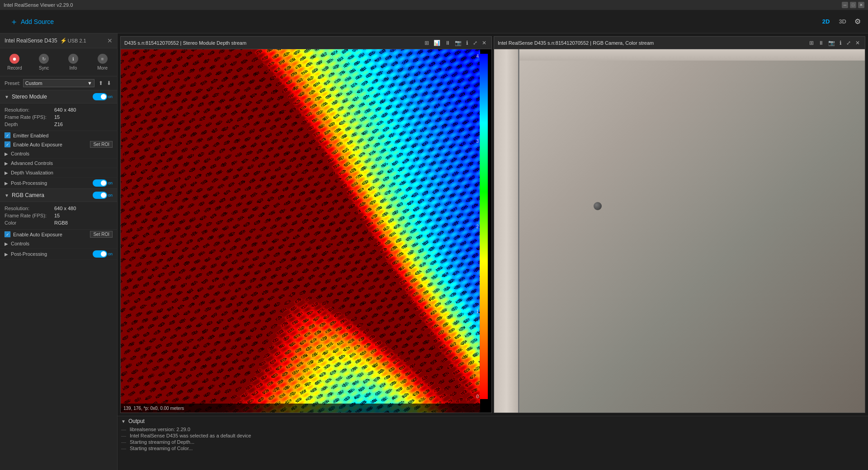  What do you see at coordinates (100, 183) in the screenshot?
I see `stereo-pp-toggle` at bounding box center [100, 183].